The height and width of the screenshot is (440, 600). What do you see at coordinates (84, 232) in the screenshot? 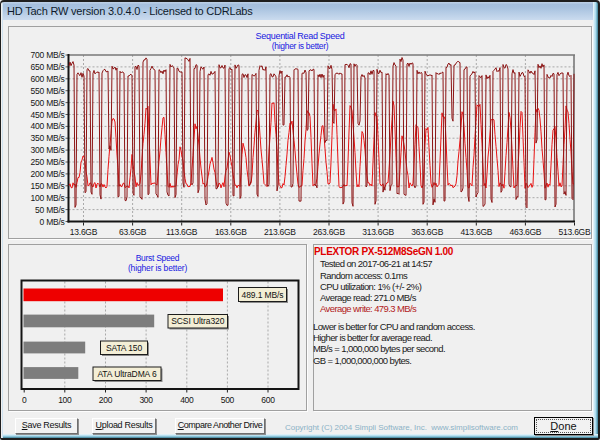
I see `svg-text: 13.6GB` at bounding box center [84, 232].